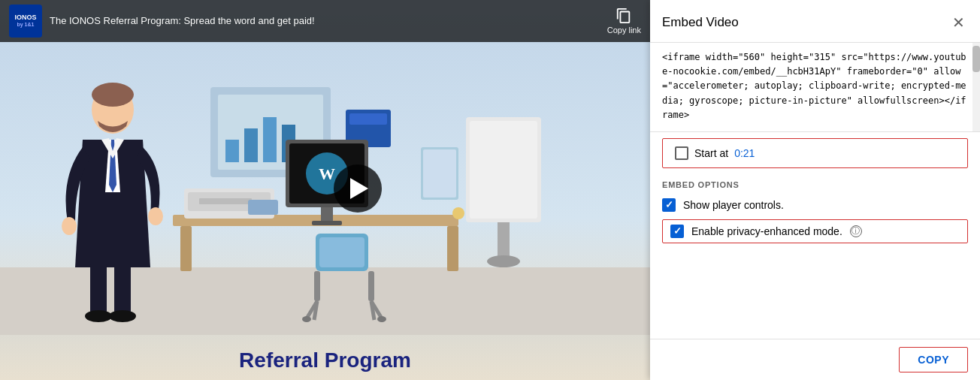 This screenshot has width=980, height=380. What do you see at coordinates (815, 231) in the screenshot?
I see `option-privacy-row: ✓ Enable privacy-enhanced mode. ⓘ` at bounding box center [815, 231].